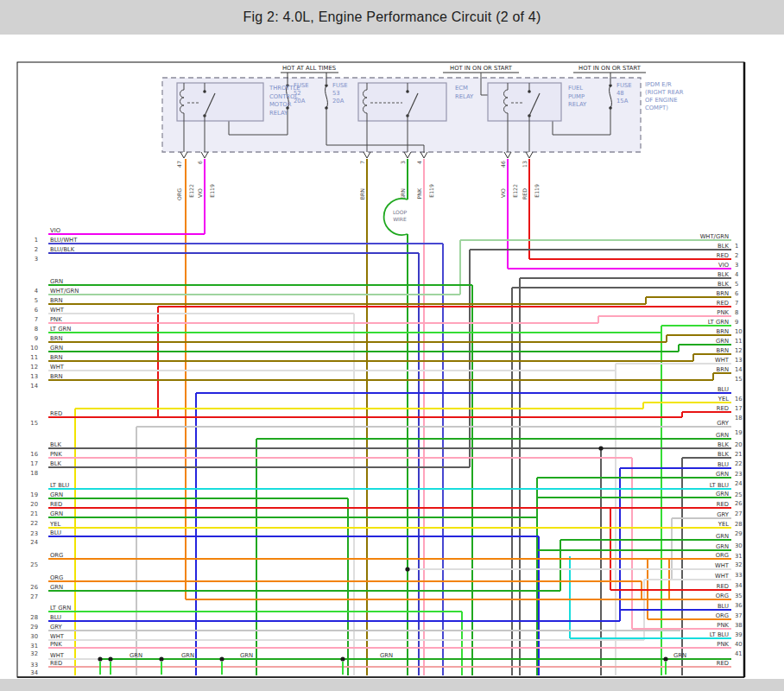 The width and height of the screenshot is (784, 691). Describe the element at coordinates (739, 654) in the screenshot. I see `svg-text: 41` at that location.